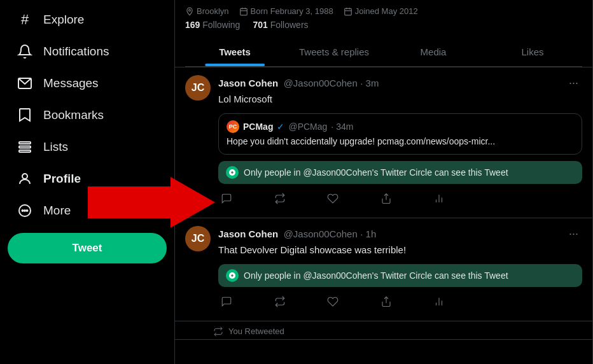  What do you see at coordinates (235, 52) in the screenshot?
I see `tab-tweets: Tweets` at bounding box center [235, 52].